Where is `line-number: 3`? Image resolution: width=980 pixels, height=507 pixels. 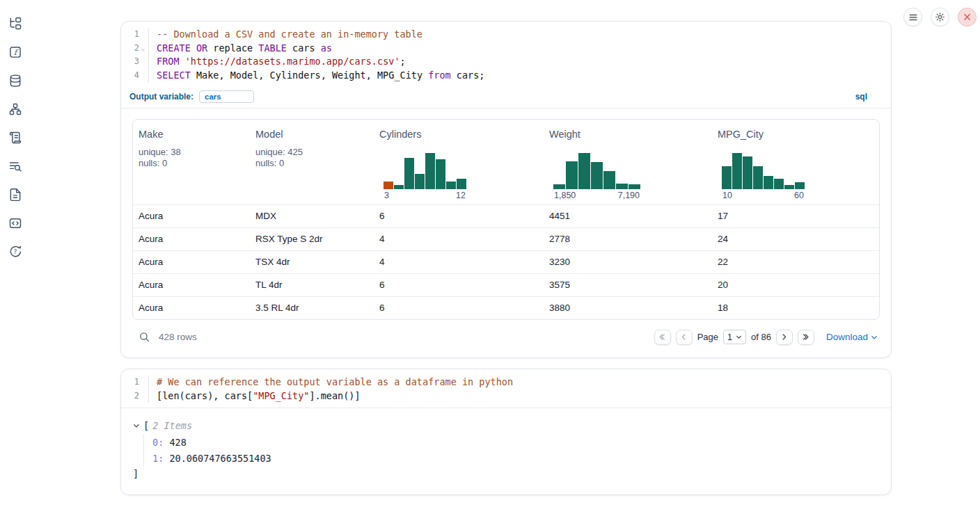 line-number: 3 is located at coordinates (136, 62).